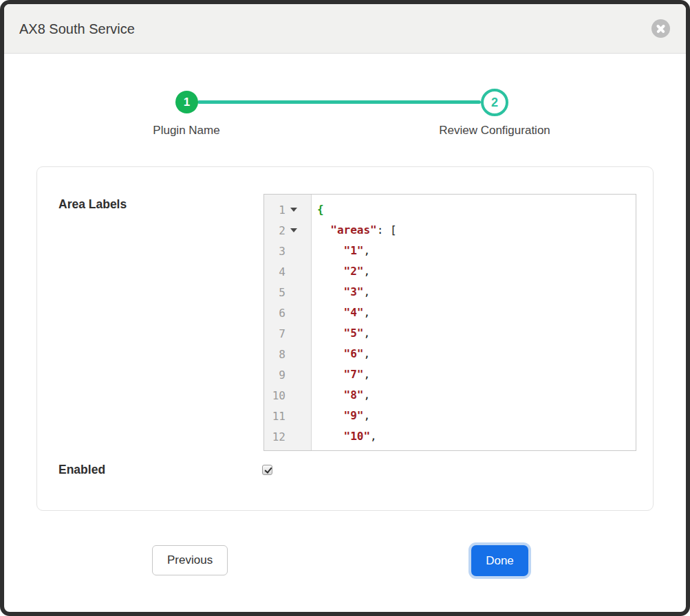 This screenshot has width=690, height=616. Describe the element at coordinates (476, 416) in the screenshot. I see `code-line: "9",` at that location.